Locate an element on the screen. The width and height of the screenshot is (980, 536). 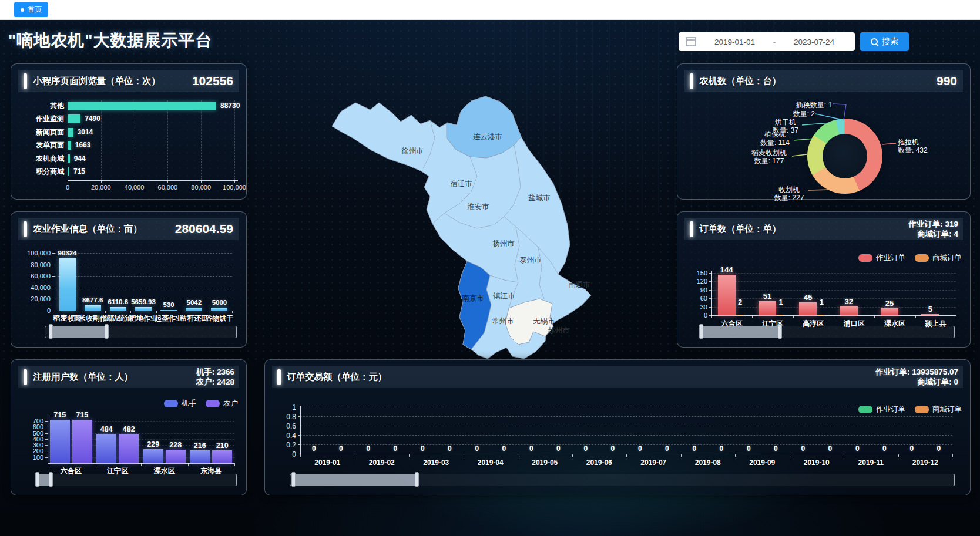
bar-value-label: 3014 is located at coordinates (86, 132).